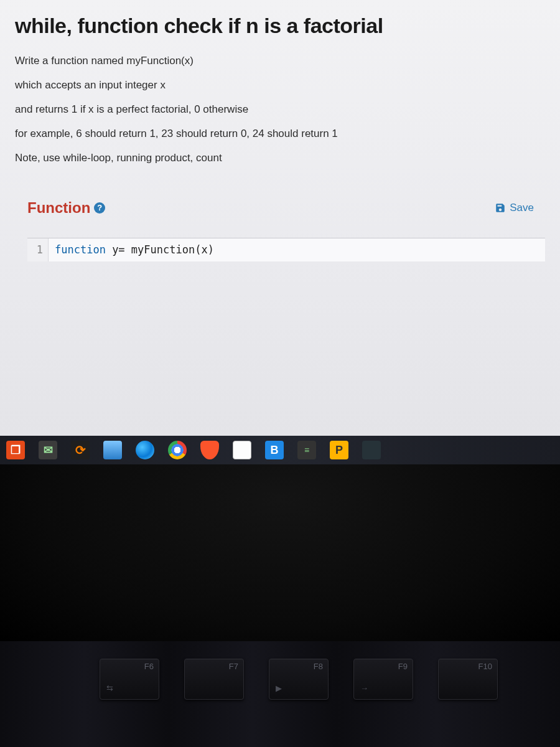 The height and width of the screenshot is (747, 560). I want to click on document-icon, so click(242, 450).